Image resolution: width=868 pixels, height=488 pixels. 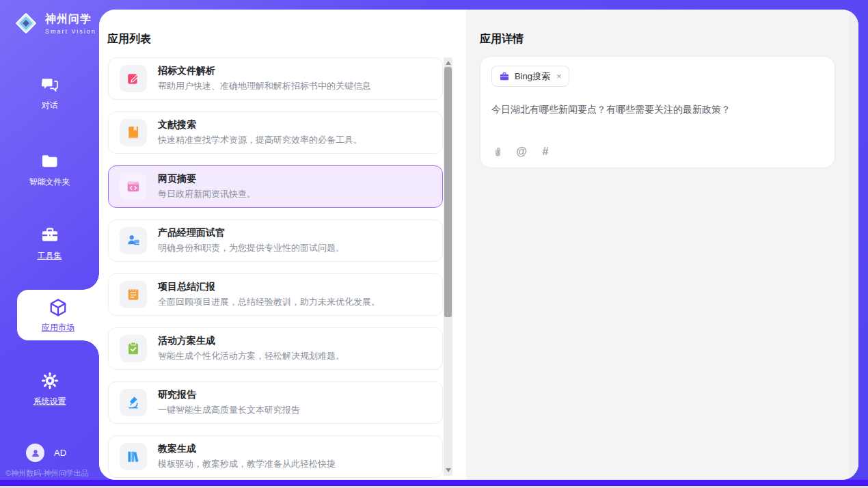 What do you see at coordinates (521, 152) in the screenshot?
I see `at-icon: @` at bounding box center [521, 152].